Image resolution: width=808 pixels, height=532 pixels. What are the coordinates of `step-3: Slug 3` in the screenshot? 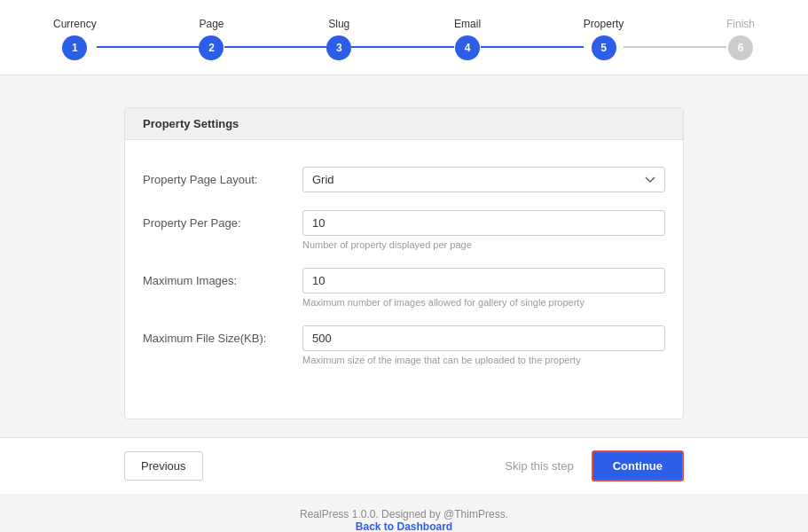 It's located at (339, 39).